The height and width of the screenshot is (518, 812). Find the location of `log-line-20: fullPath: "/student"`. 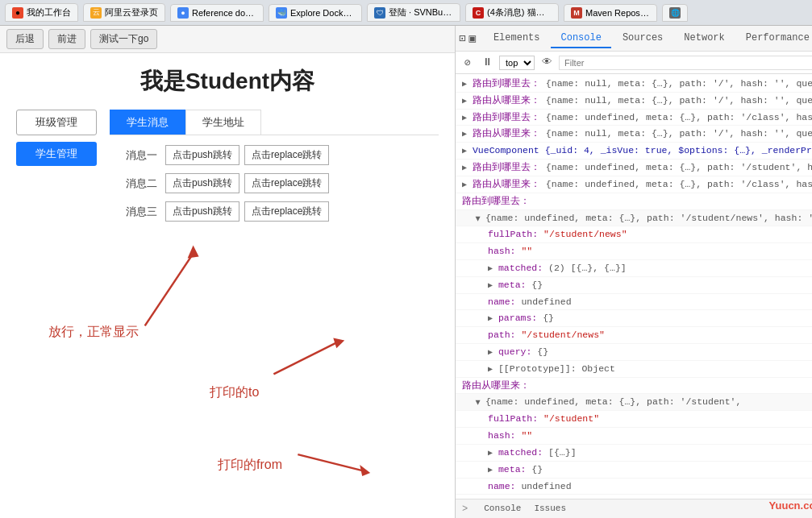

log-line-20: fullPath: "/student" is located at coordinates (634, 419).